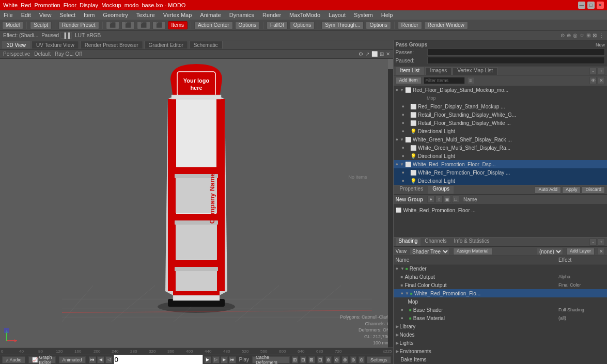  Describe the element at coordinates (178, 15) in the screenshot. I see `menu-vertexmap: Vertex Map` at that location.